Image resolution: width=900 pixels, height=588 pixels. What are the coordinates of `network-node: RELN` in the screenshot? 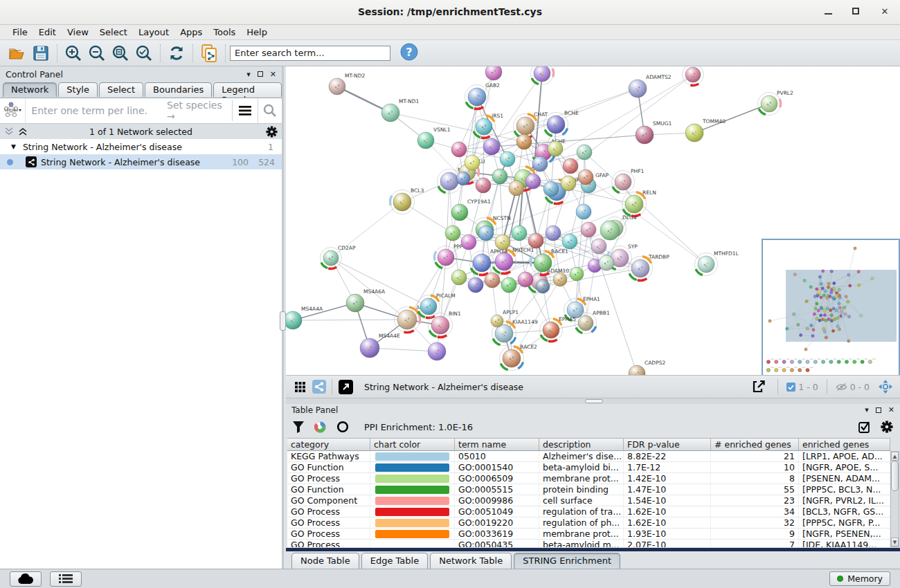 It's located at (640, 203).